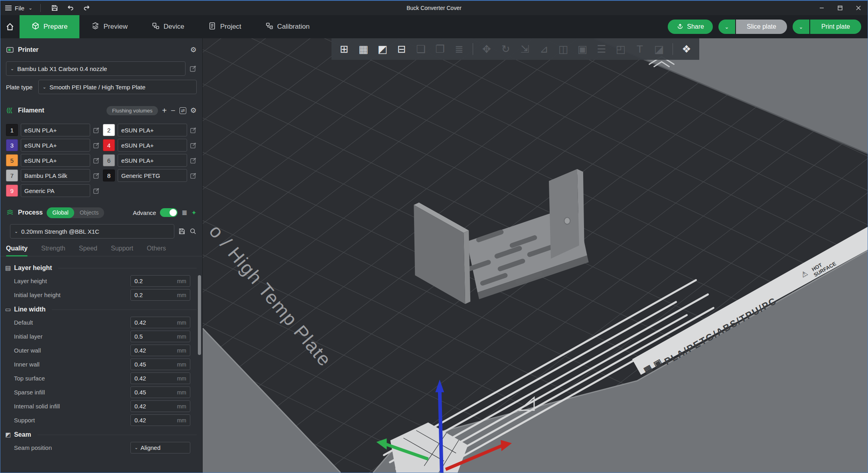  What do you see at coordinates (164, 110) in the screenshot?
I see `add-filament-button: +` at bounding box center [164, 110].